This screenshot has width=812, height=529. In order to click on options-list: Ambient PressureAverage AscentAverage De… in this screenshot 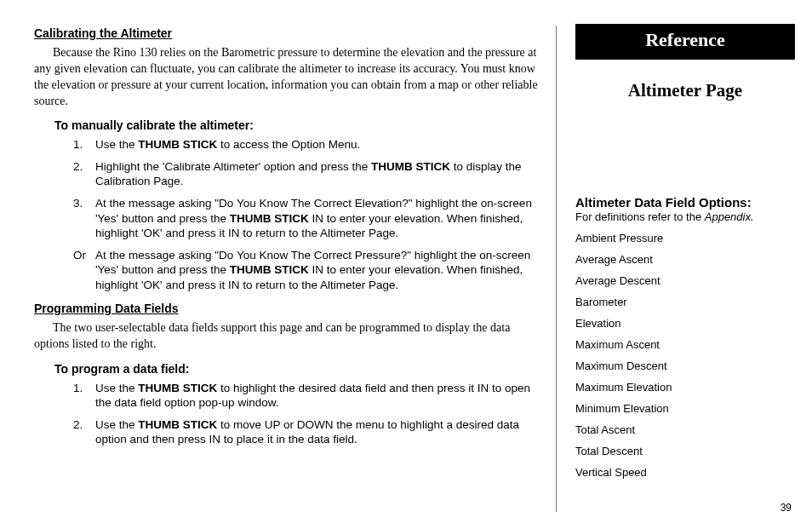, I will do `click(685, 355)`.